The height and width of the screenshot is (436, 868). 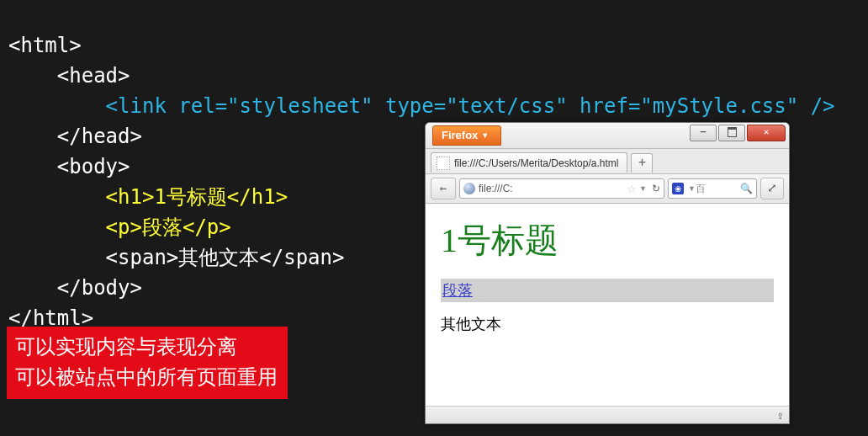 I want to click on titlebar: Firefox▼, so click(x=607, y=136).